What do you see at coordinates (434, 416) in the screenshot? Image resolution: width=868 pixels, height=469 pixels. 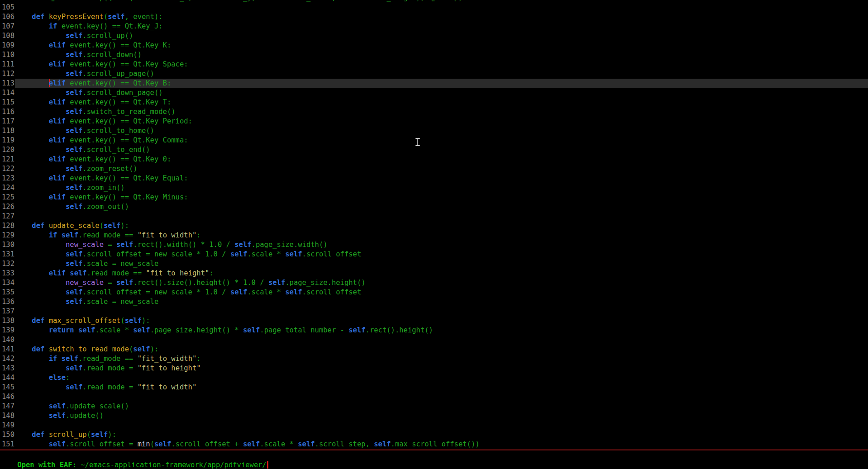 I see `code-line: 148 self.update()` at bounding box center [434, 416].